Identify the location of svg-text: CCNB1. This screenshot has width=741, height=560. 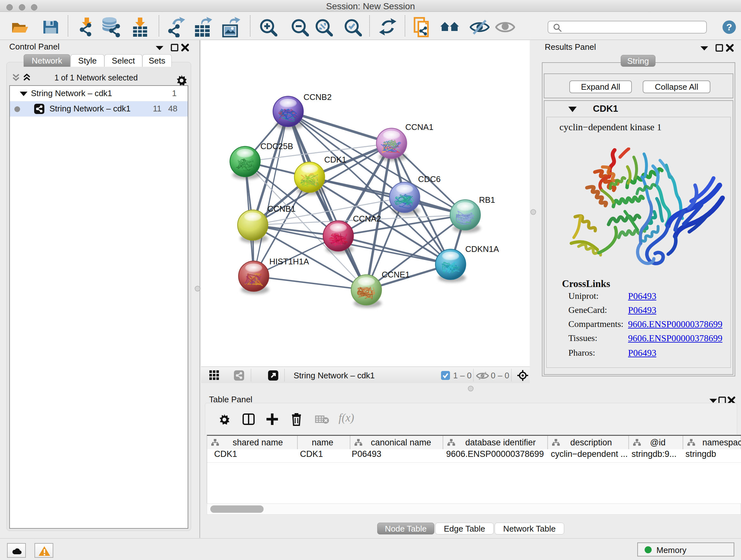
(281, 209).